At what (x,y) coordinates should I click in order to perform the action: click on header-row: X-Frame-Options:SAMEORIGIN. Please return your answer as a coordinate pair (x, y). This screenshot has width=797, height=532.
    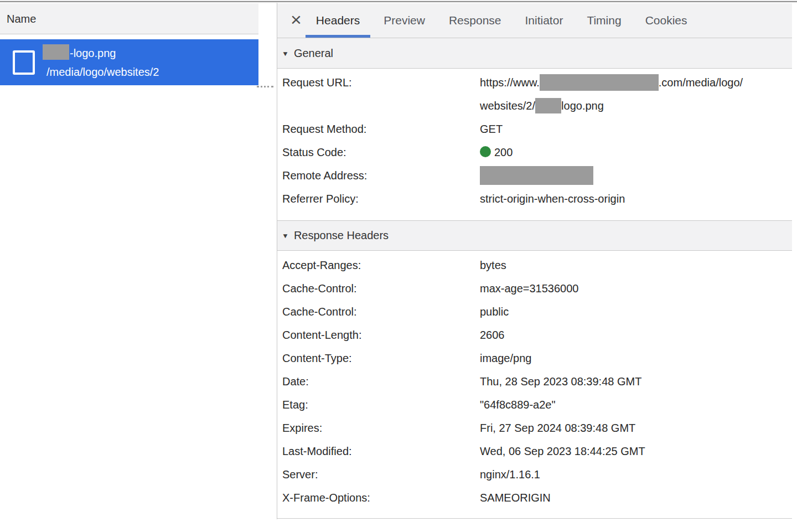
    Looking at the image, I should click on (535, 498).